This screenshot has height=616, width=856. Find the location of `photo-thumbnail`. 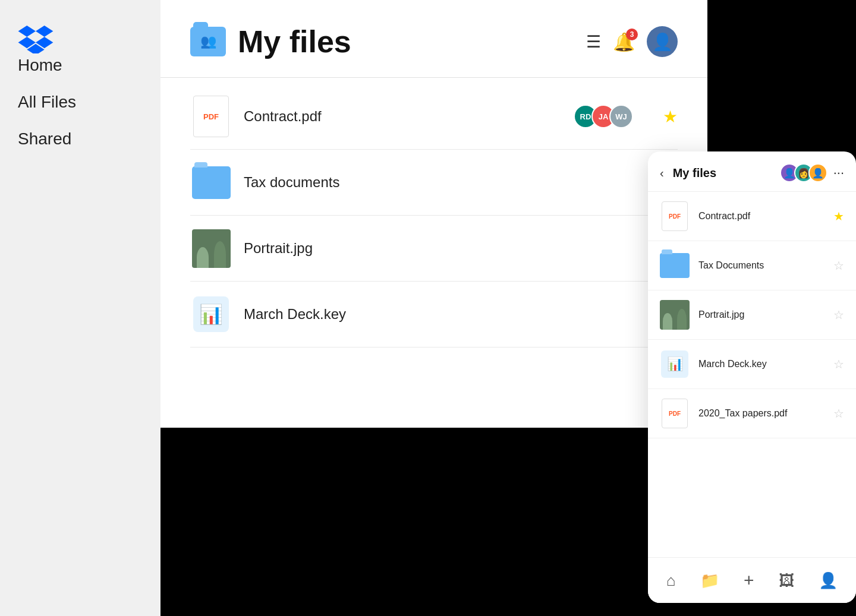

photo-thumbnail is located at coordinates (212, 248).